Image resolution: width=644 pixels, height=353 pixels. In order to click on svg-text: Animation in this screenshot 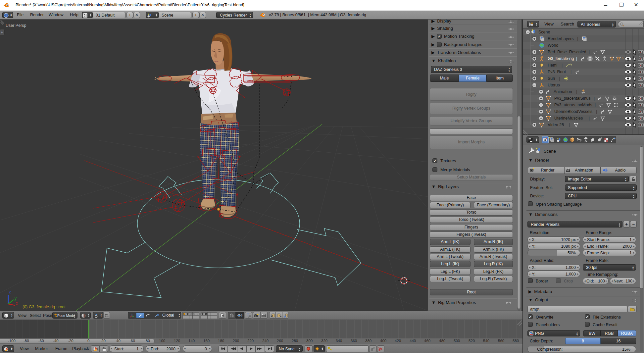, I will do `click(563, 92)`.